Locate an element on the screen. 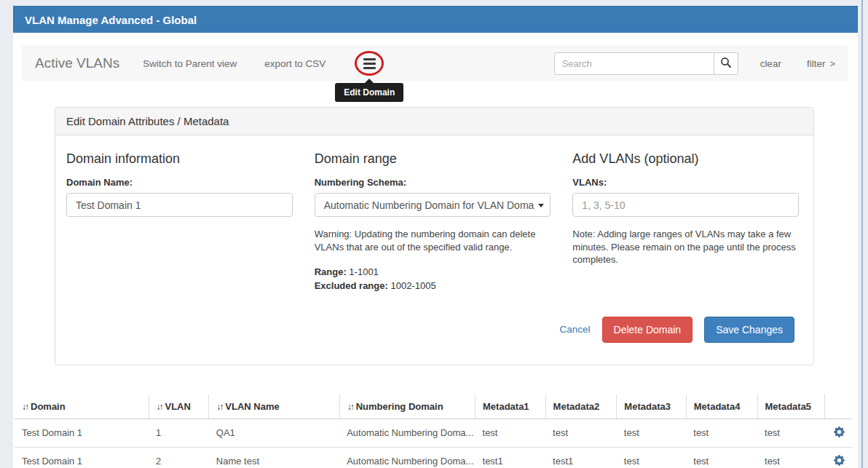  page-title: VLAN Manage Advanced - Global is located at coordinates (435, 19).